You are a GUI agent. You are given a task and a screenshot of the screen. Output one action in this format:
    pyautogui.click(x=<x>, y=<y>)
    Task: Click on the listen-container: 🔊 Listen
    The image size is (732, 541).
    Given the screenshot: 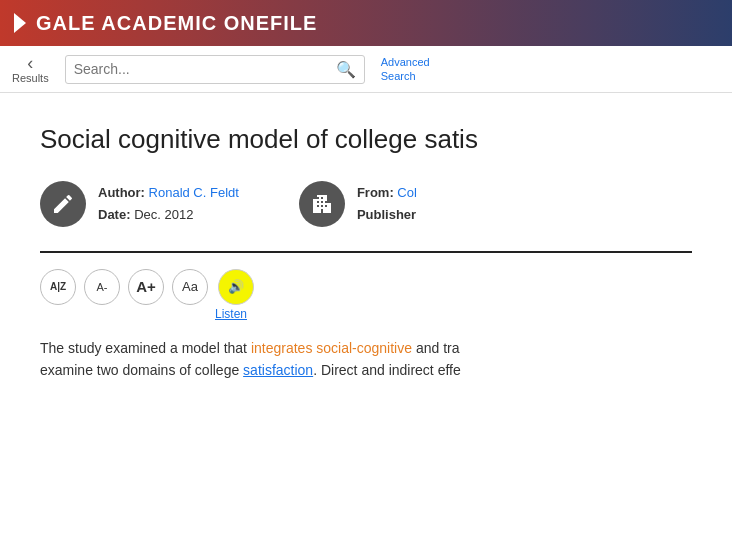 What is the action you would take?
    pyautogui.click(x=236, y=295)
    